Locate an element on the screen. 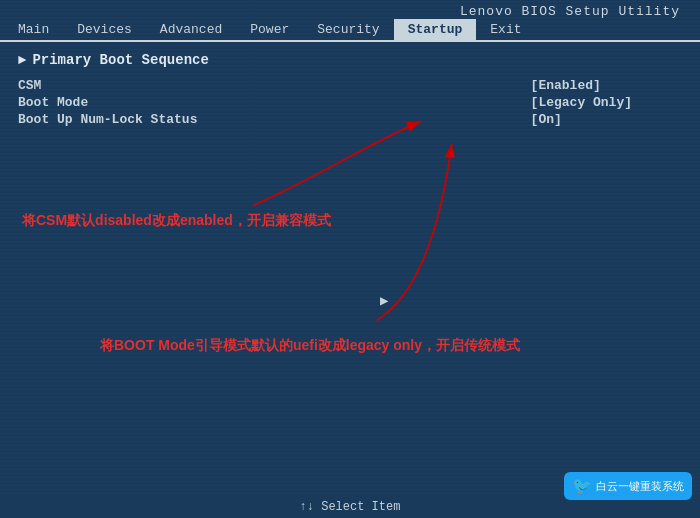  nav-item-devices: Devices is located at coordinates (104, 30).